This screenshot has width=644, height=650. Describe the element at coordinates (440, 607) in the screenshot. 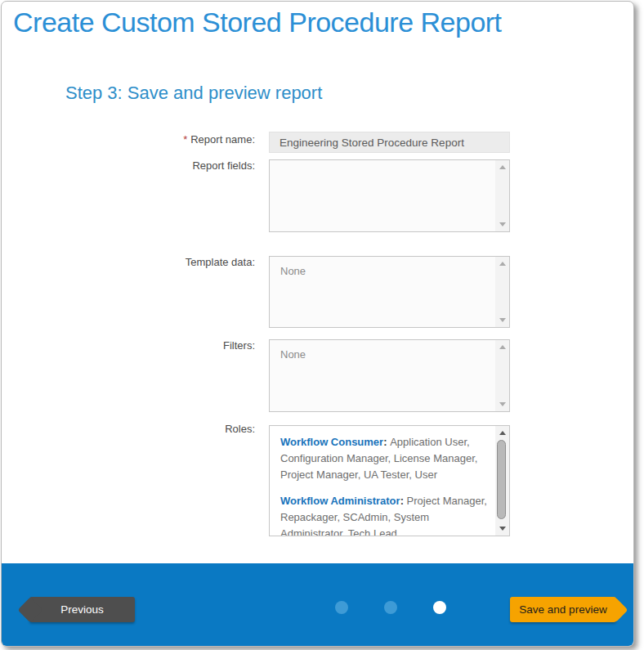

I see `step-dot-3-active` at that location.